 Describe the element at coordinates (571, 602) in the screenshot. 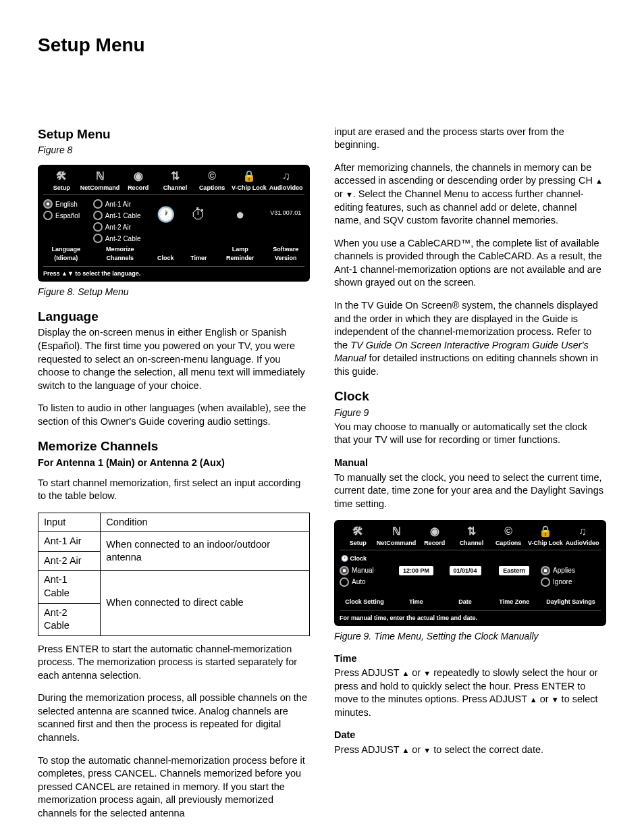

I see `tv2-daylight-label: Daylight Savings` at that location.